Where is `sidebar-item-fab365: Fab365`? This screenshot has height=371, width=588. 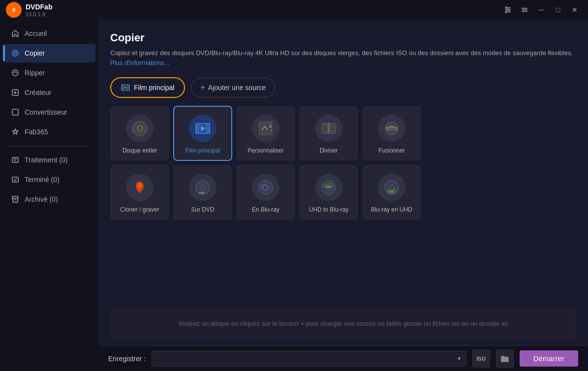
sidebar-item-fab365: Fab365 is located at coordinates (49, 132).